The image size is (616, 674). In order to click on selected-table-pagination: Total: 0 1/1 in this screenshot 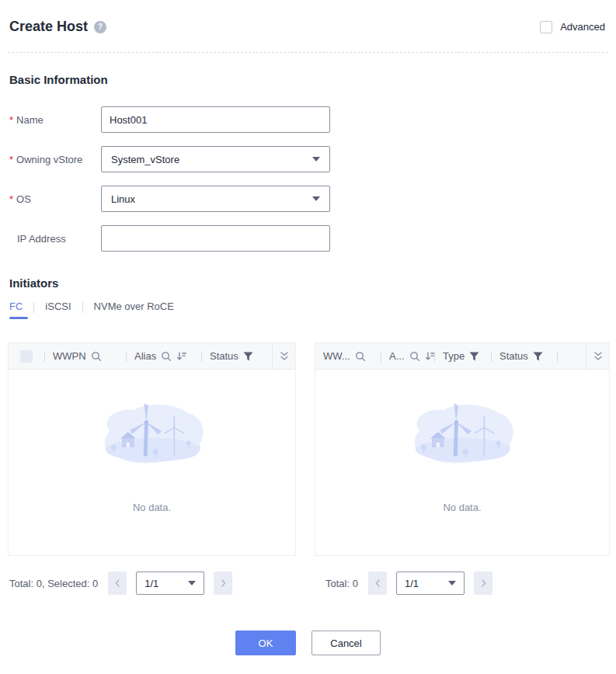, I will do `click(462, 583)`.